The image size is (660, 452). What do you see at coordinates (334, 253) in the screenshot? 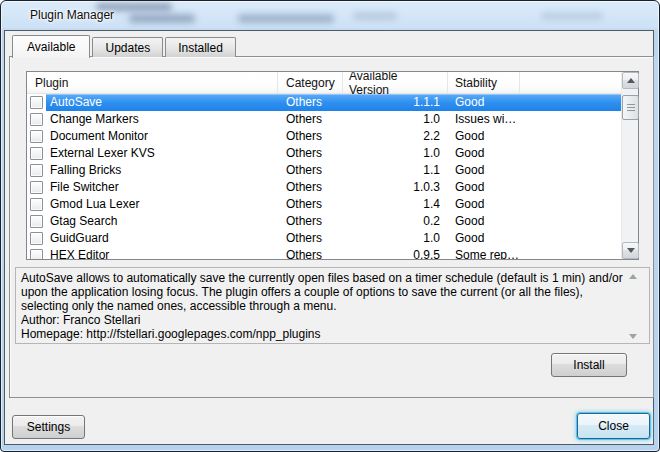
I see `row-content: HEX Editor Others 0.9.5 Some rep…` at bounding box center [334, 253].